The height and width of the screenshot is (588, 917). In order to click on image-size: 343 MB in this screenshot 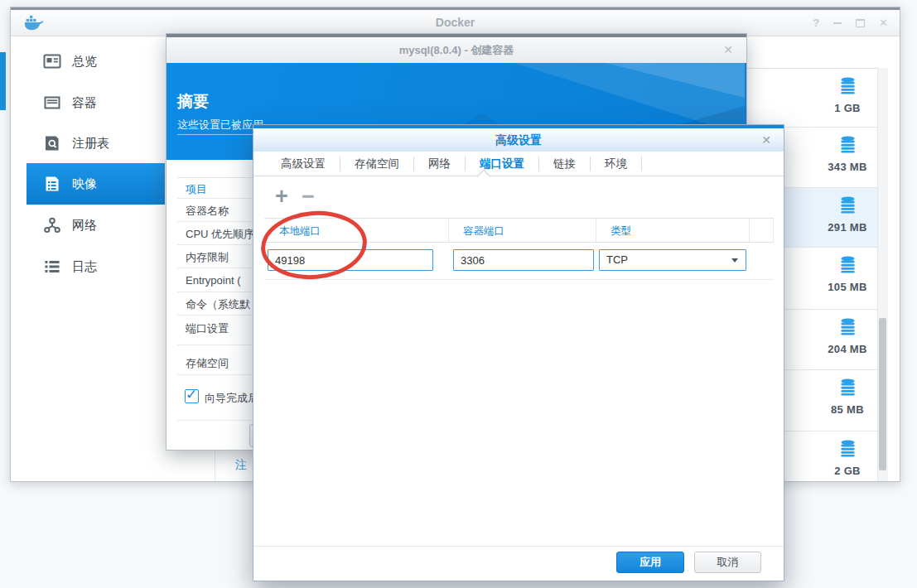, I will do `click(847, 167)`.